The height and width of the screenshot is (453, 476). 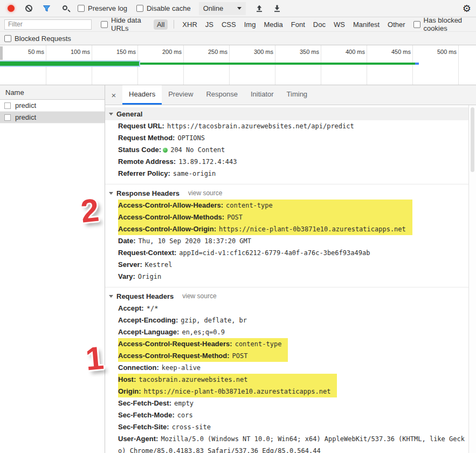 I want to click on clear-button, so click(x=29, y=9).